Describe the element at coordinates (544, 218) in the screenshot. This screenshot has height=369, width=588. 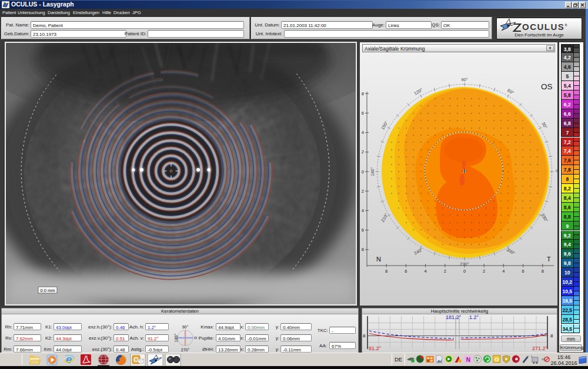
I see `svg-text: 330°` at that location.